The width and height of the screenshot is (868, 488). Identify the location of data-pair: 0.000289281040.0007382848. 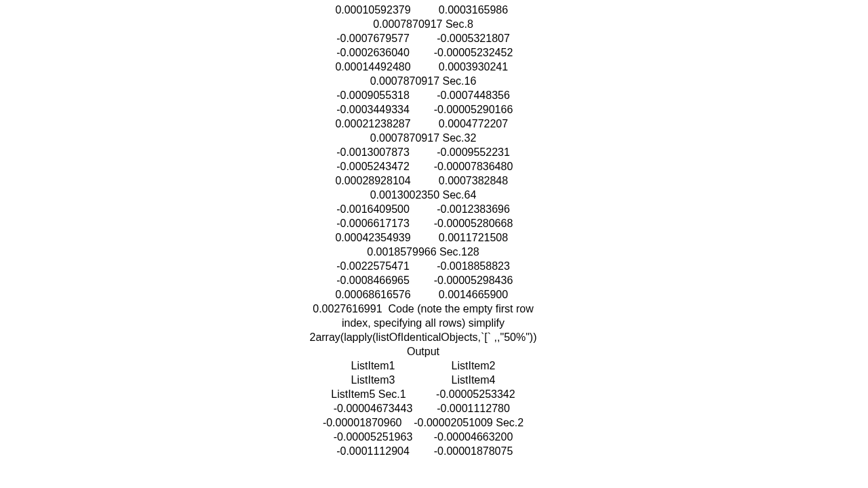
(423, 180).